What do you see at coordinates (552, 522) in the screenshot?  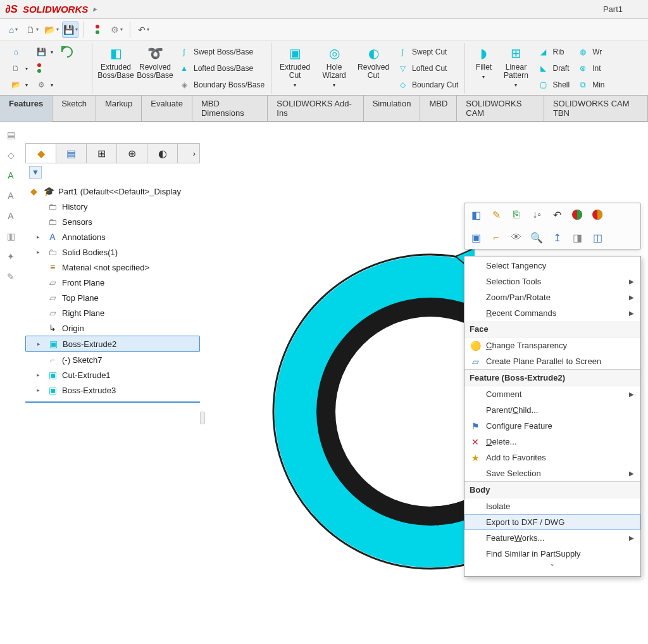 I see `ctx-export-dxf-dwg: Export to DXF / DWG` at bounding box center [552, 522].